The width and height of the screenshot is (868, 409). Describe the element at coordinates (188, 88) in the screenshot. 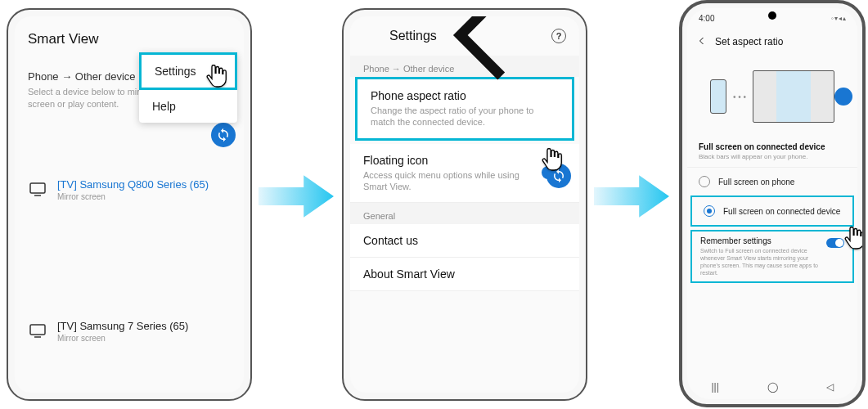

I see `overflow-menu: Settings Help` at that location.